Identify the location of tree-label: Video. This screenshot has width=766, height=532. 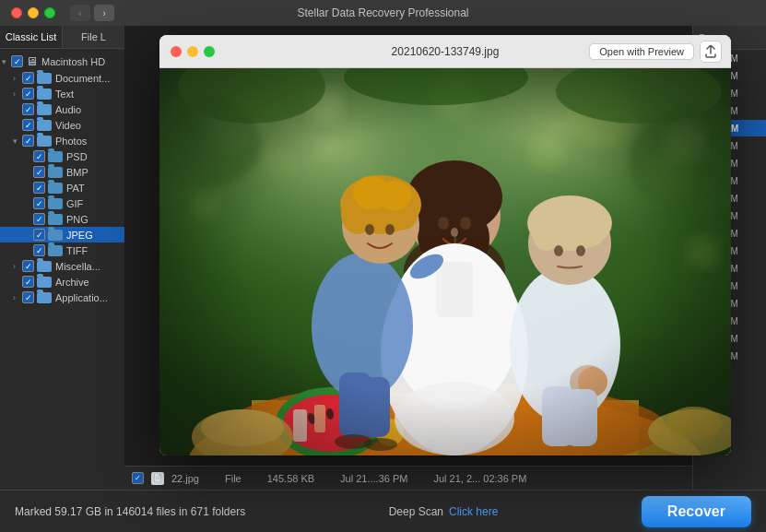
(68, 125).